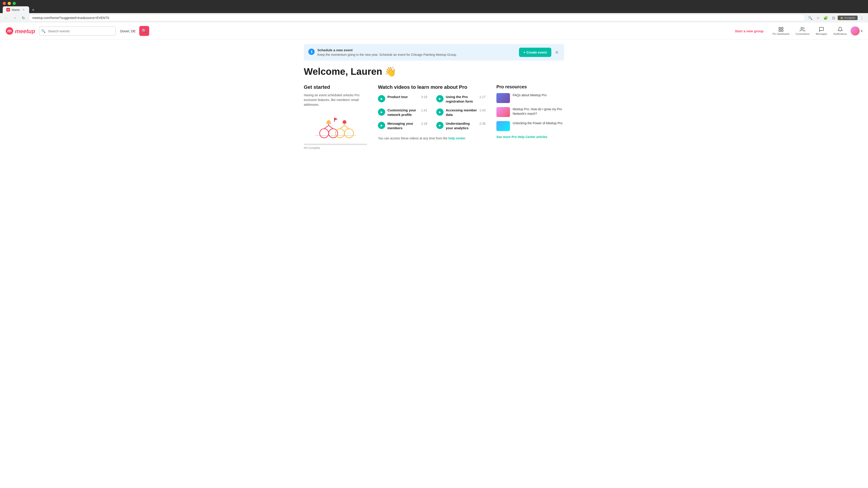  Describe the element at coordinates (440, 99) in the screenshot. I see `play-button-1: ▶` at that location.